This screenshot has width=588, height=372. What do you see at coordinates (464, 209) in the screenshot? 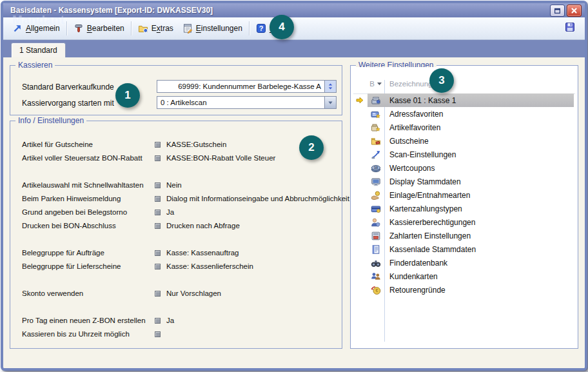
I see `settings-list-row: Kartenzahlungstypen` at bounding box center [464, 209].